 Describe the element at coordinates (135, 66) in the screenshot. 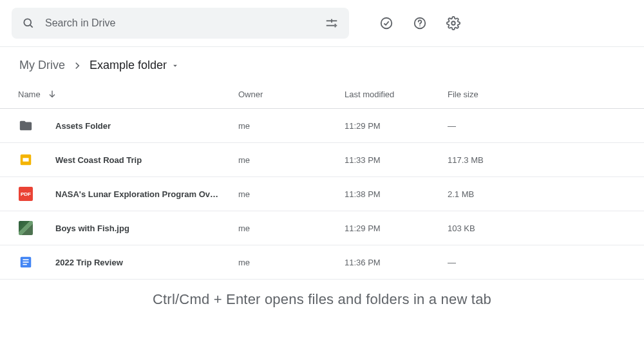

I see `breadcrumb-current: Example folder` at that location.